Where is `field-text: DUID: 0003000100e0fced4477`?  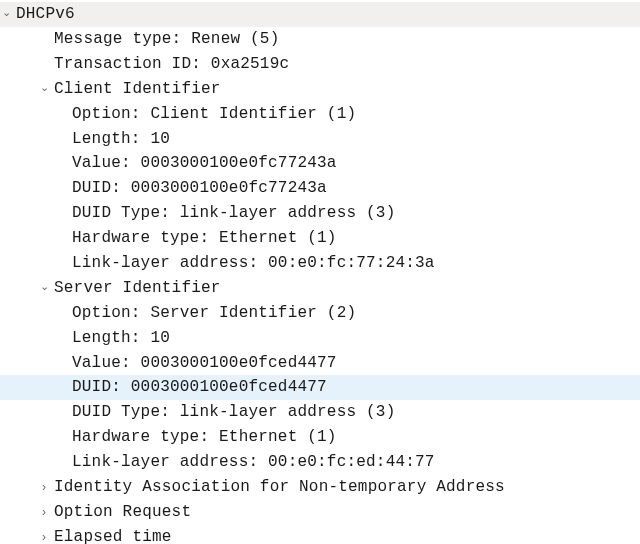
field-text: DUID: 0003000100e0fced4477 is located at coordinates (200, 388).